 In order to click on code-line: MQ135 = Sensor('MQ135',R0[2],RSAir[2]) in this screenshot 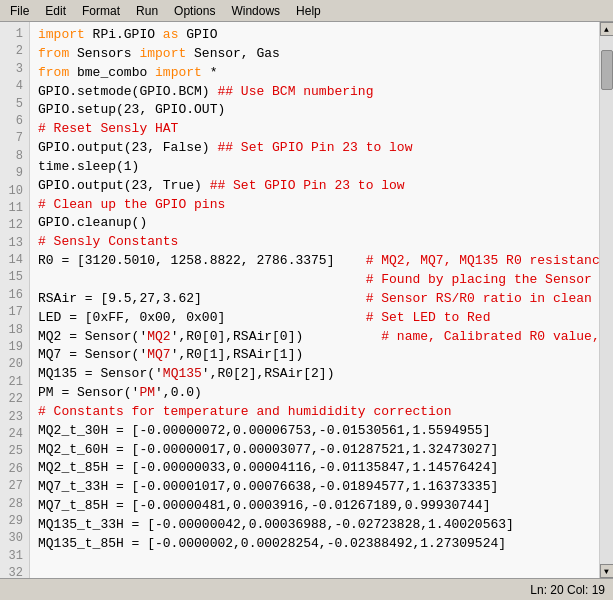, I will do `click(314, 374)`.